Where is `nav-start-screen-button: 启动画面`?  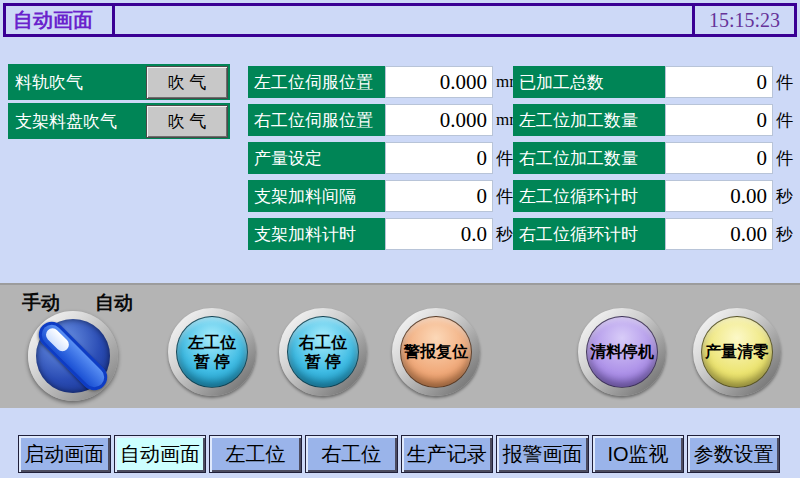
nav-start-screen-button: 启动画面 is located at coordinates (64, 454).